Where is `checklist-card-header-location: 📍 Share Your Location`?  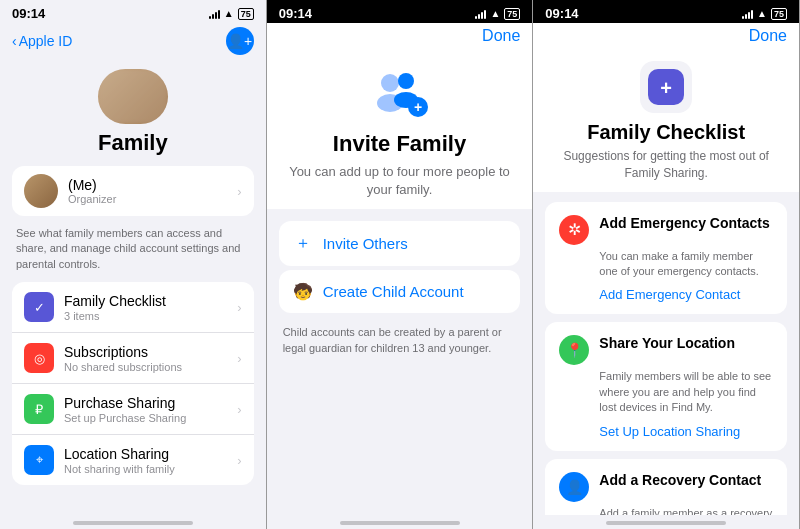
checklist-card-header-location: 📍 Share Your Location is located at coordinates (666, 350).